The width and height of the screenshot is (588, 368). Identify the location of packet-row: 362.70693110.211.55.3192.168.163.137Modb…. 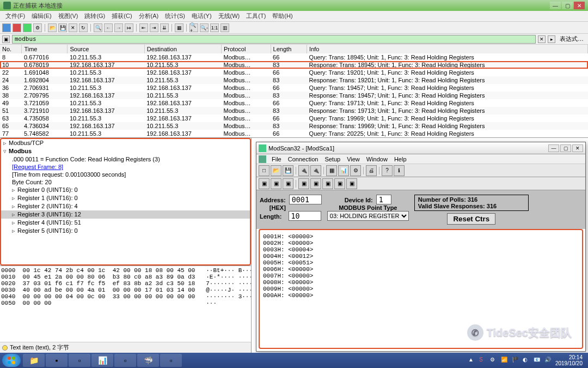
(294, 88).